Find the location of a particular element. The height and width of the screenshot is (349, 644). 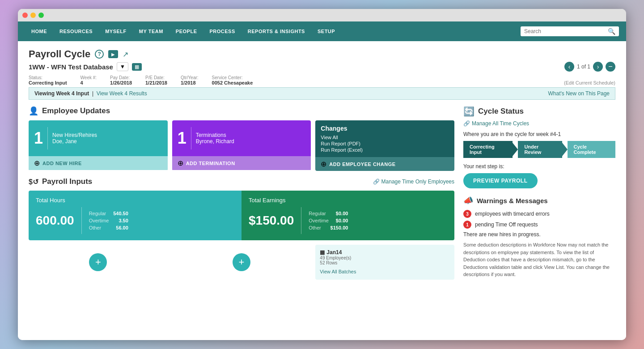

timeoff-badge: 1 is located at coordinates (467, 225).